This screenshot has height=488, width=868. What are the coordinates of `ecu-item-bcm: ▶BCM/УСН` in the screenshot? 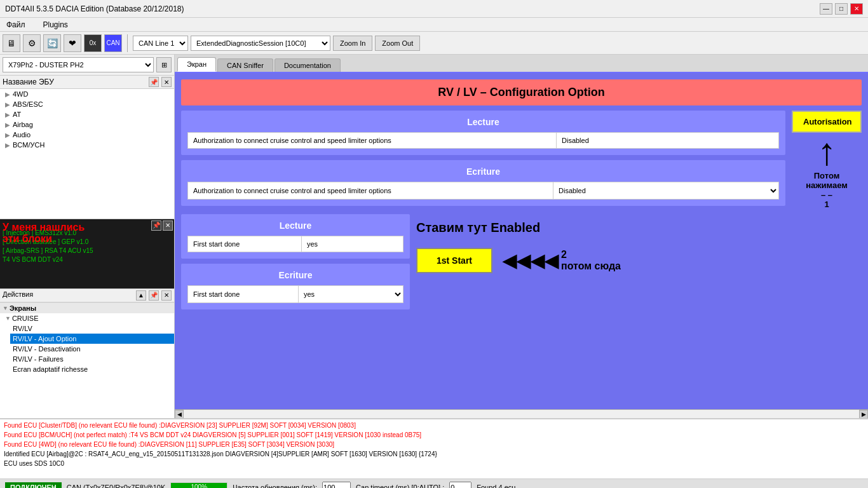 It's located at (87, 145).